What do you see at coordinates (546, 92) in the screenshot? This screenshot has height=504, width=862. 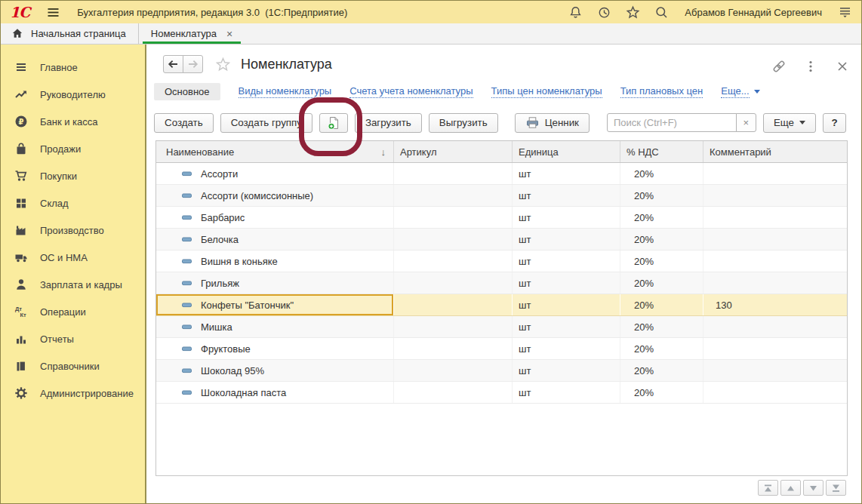 I see `nav-link-2: Типы цен номенклатуры` at bounding box center [546, 92].